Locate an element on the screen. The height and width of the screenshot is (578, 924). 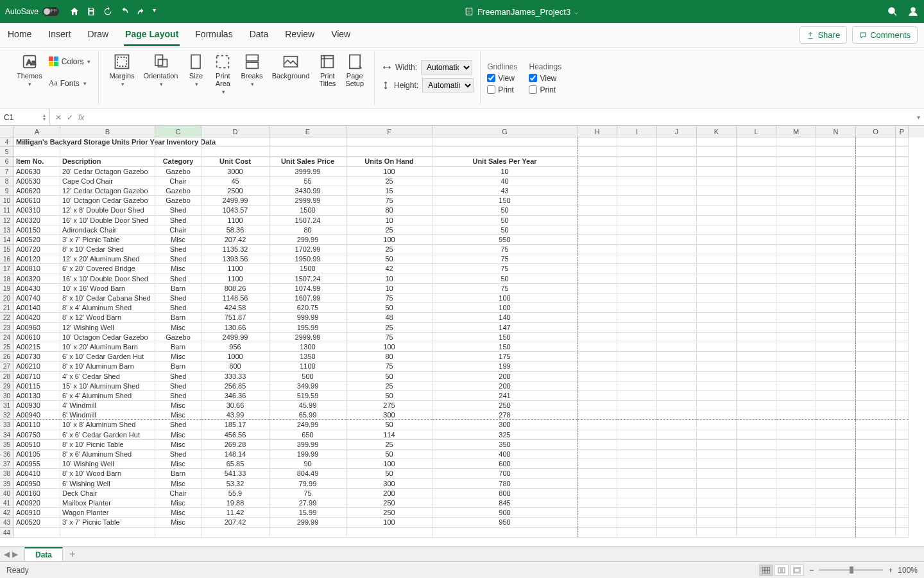
cell-K9 is located at coordinates (717, 191).